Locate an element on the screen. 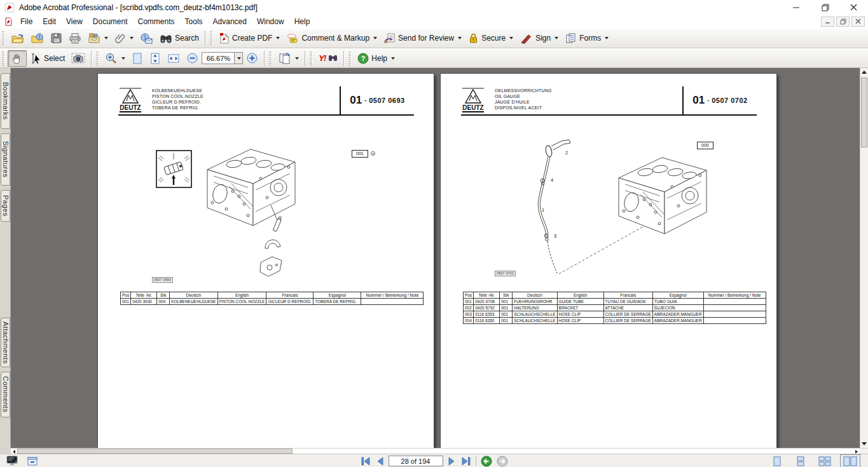 The image size is (868, 467). scroll-up-button is located at coordinates (864, 72).